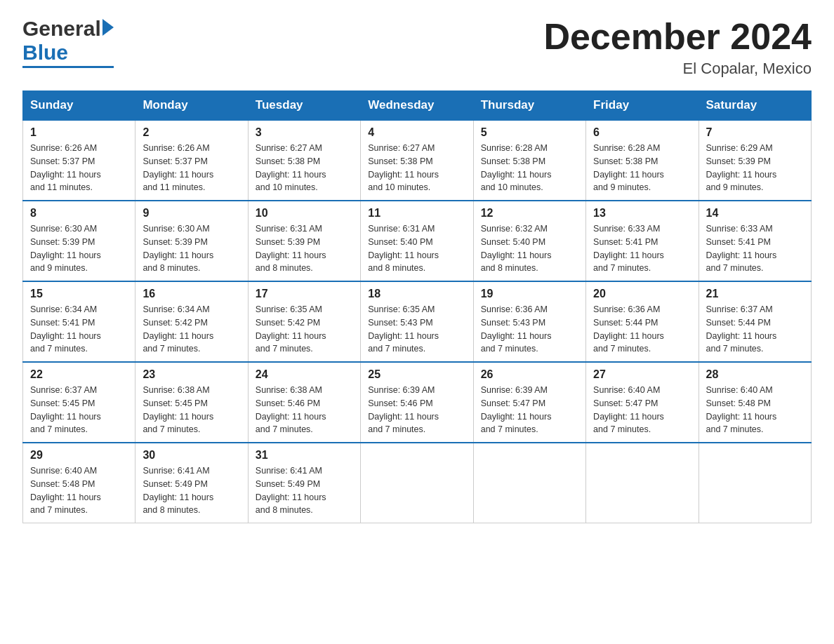  Describe the element at coordinates (677, 69) in the screenshot. I see `location: El Copalar, Mexico` at that location.